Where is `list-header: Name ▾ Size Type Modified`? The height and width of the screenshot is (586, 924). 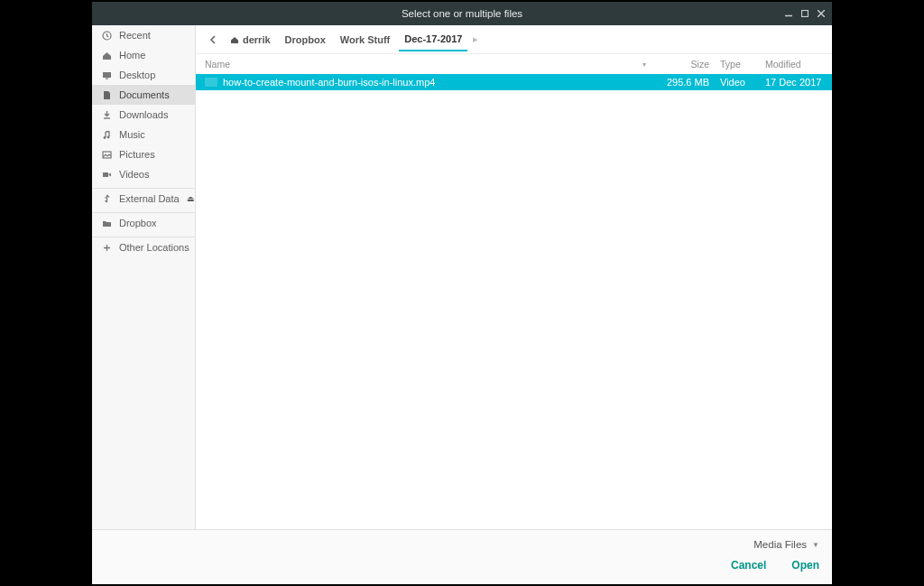 list-header: Name ▾ Size Type Modified is located at coordinates (514, 64).